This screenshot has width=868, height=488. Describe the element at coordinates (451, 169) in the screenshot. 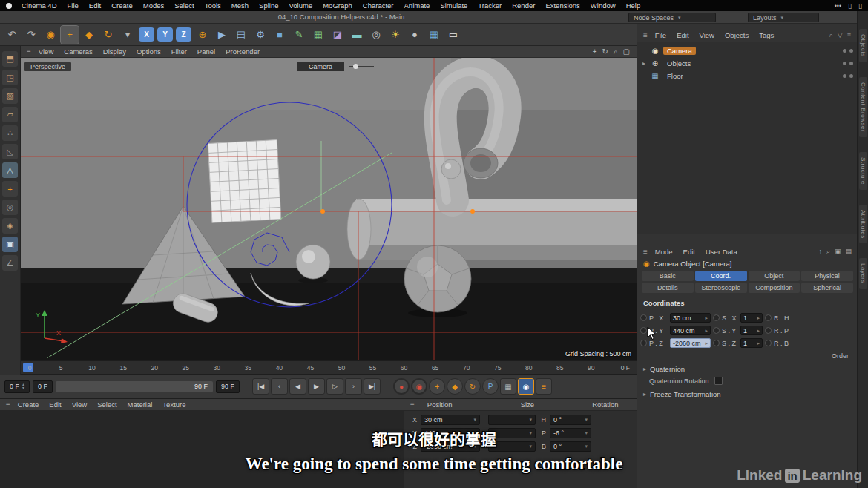

I see `knob-sphere-object` at that location.